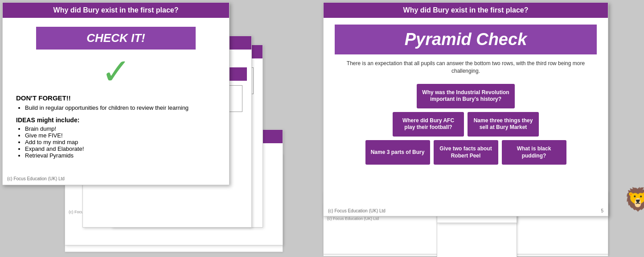 The width and height of the screenshot is (644, 257). I want to click on mascot-icon: 🦁, so click(634, 199).